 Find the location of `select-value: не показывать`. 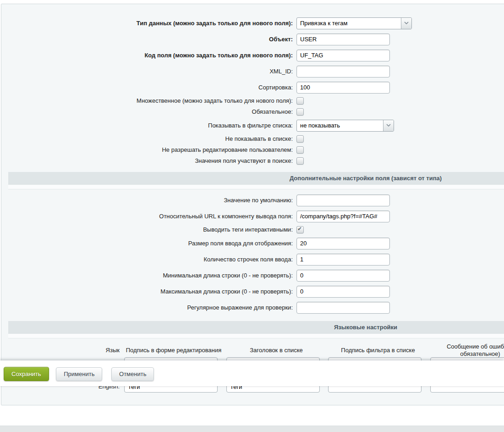

select-value: не показывать is located at coordinates (340, 126).